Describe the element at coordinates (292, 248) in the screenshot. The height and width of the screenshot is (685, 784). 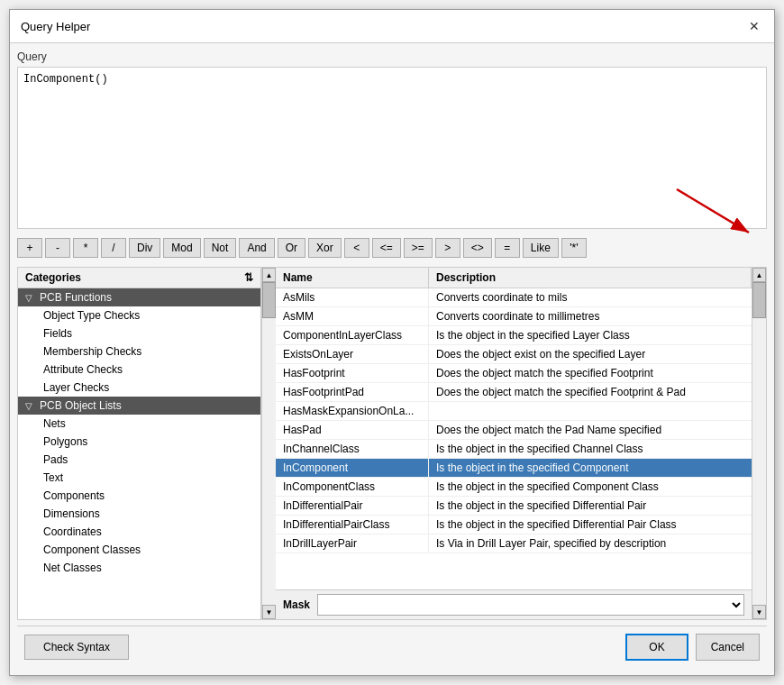
I see `op-or-button: Or` at that location.